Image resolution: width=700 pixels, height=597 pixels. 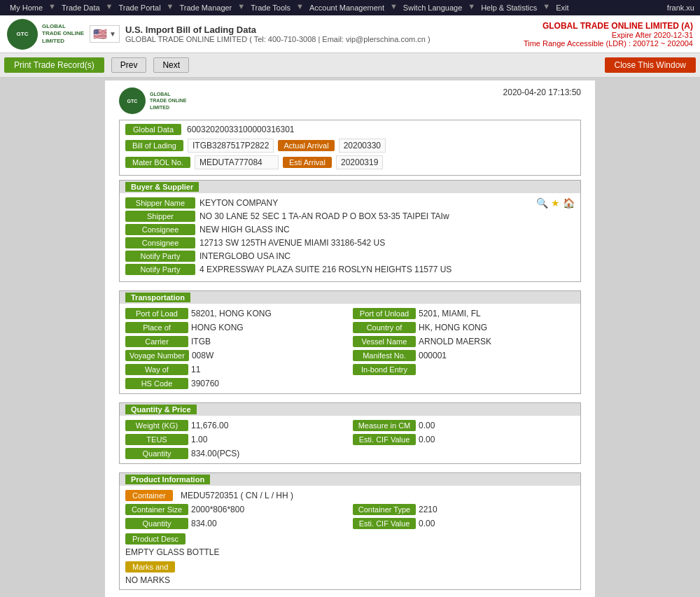 What do you see at coordinates (161, 409) in the screenshot?
I see `quantity-price-label: Quantity & Price` at bounding box center [161, 409].